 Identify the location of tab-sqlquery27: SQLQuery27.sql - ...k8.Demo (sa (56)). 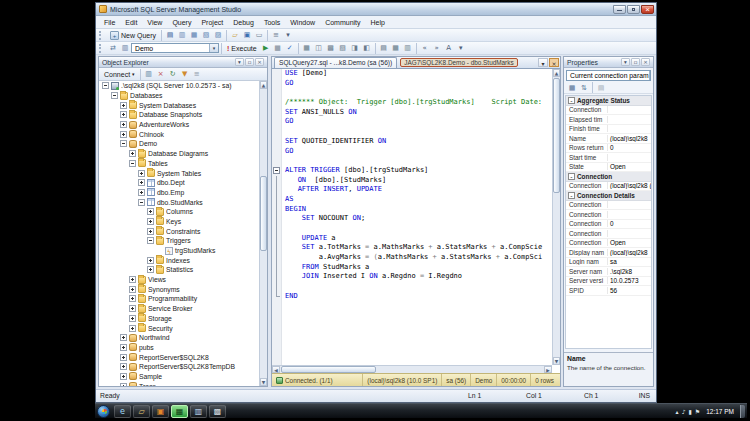
(336, 62).